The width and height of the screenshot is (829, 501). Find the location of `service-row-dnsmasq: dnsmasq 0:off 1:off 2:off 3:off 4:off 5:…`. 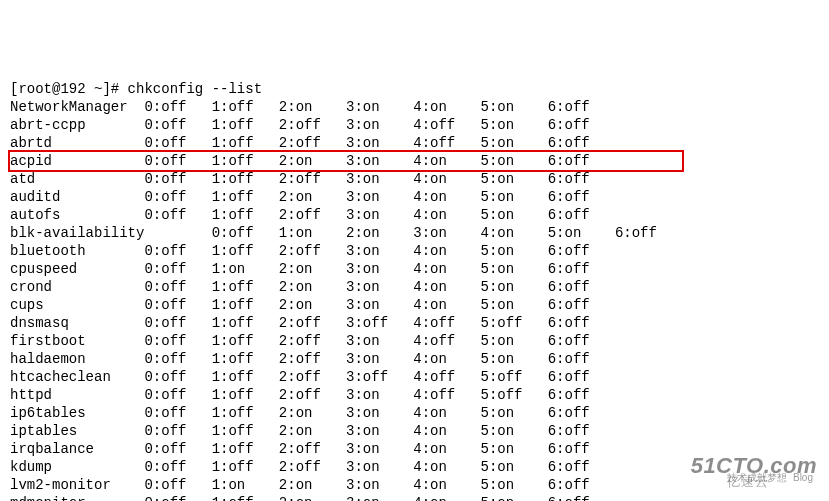

service-row-dnsmasq: dnsmasq 0:off 1:off 2:off 3:off 4:off 5:… is located at coordinates (414, 323).